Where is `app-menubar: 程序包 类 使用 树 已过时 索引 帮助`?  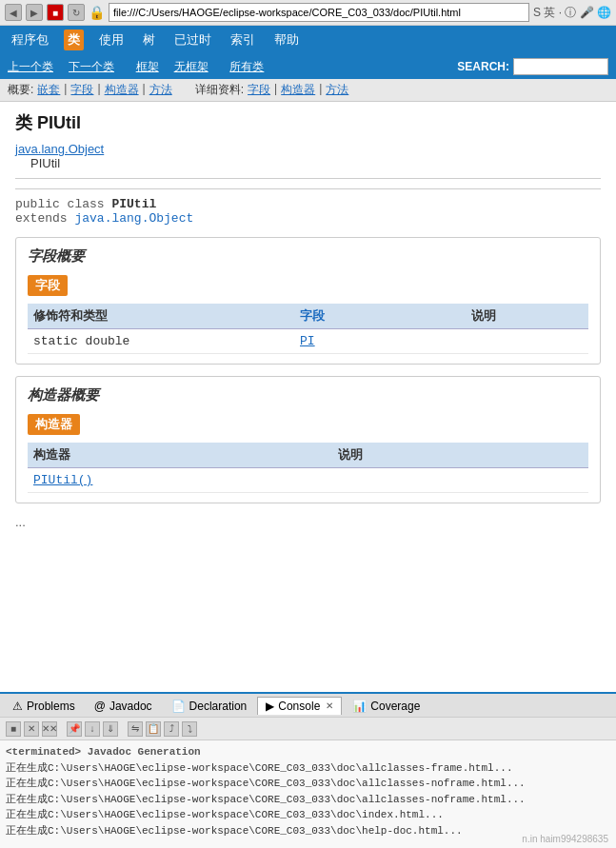
app-menubar: 程序包 类 使用 树 已过时 索引 帮助 is located at coordinates (308, 40).